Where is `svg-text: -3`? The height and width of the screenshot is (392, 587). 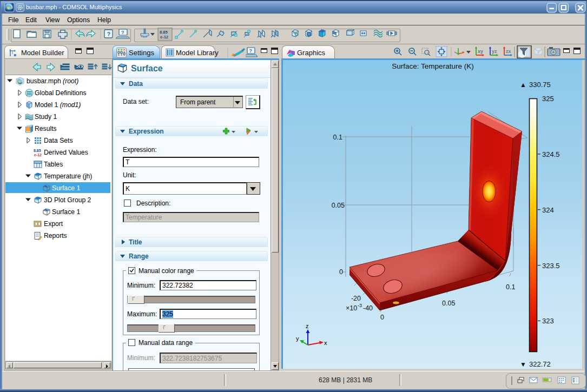 svg-text: -3 is located at coordinates (360, 305).